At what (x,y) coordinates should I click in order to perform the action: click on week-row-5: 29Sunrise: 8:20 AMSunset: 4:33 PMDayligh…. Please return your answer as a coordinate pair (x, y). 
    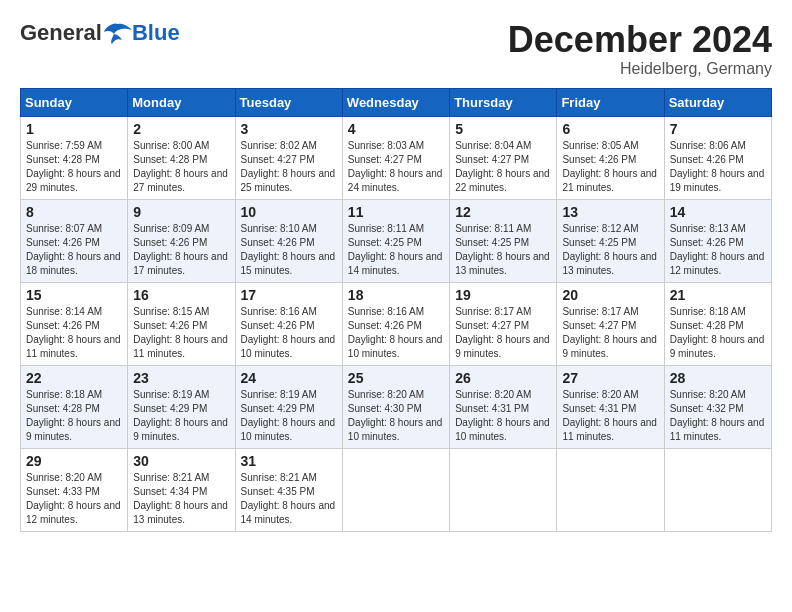
    Looking at the image, I should click on (396, 490).